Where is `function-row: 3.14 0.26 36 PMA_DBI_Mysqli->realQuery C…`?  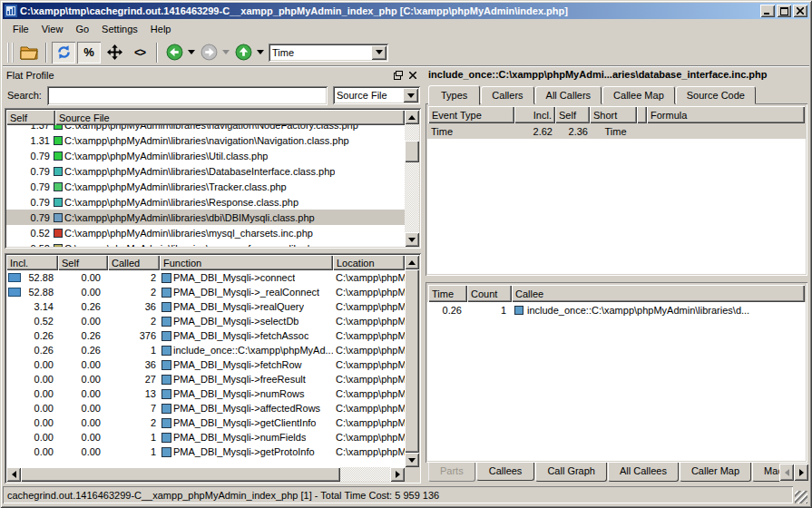 function-row: 3.14 0.26 36 PMA_DBI_Mysqli->realQuery C… is located at coordinates (205, 307).